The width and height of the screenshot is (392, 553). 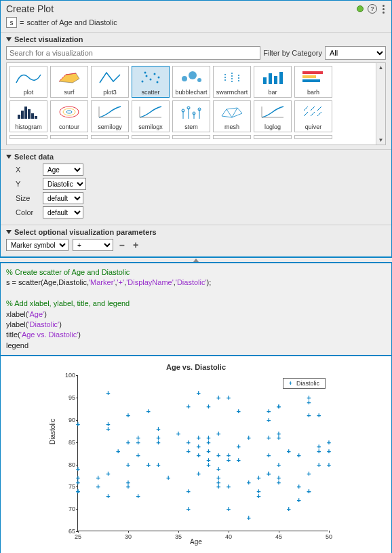 What do you see at coordinates (12, 22) in the screenshot?
I see `output-variable-box: s` at bounding box center [12, 22].